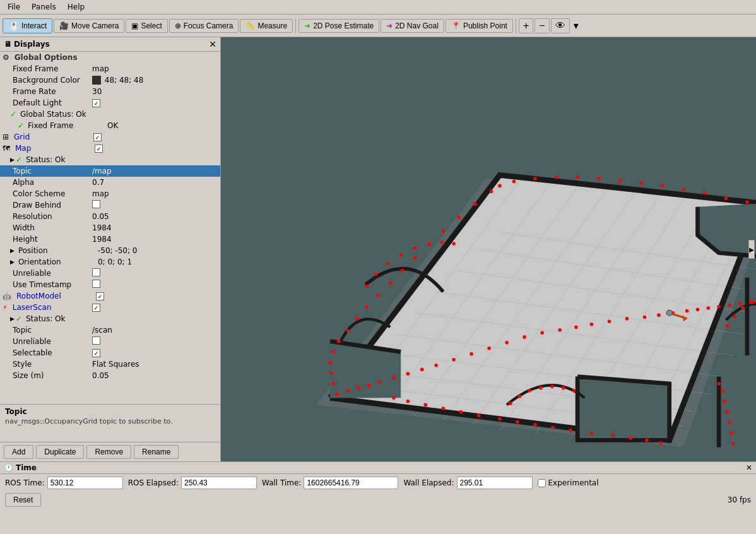 The height and width of the screenshot is (534, 756). What do you see at coordinates (51, 239) in the screenshot?
I see `height-label: Height` at bounding box center [51, 239].